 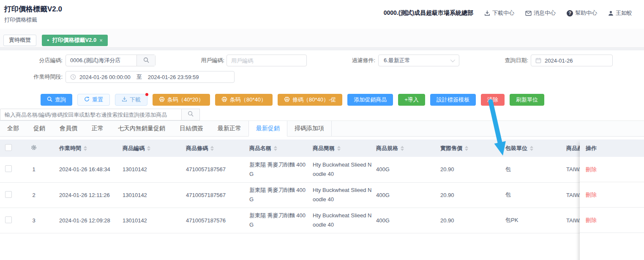 I want to click on row-index: 1, so click(x=34, y=170).